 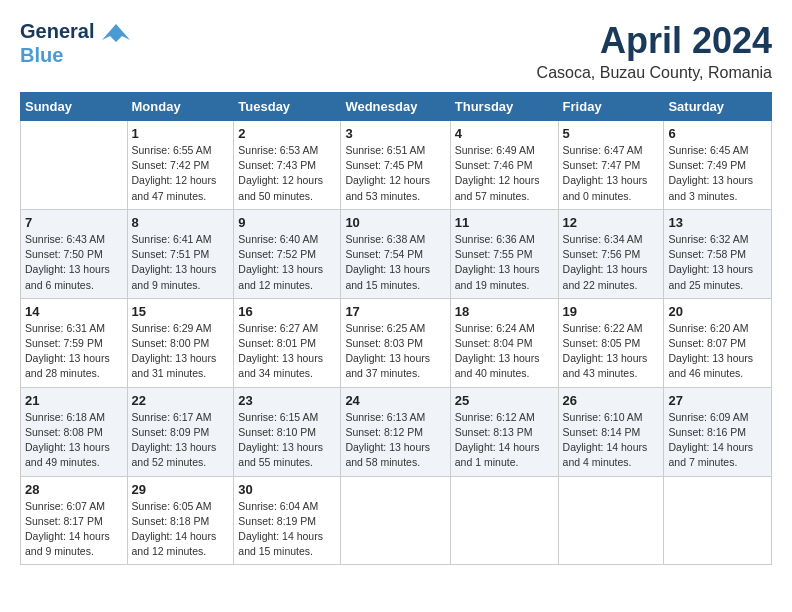 What do you see at coordinates (612, 400) in the screenshot?
I see `day-number: 26` at bounding box center [612, 400].